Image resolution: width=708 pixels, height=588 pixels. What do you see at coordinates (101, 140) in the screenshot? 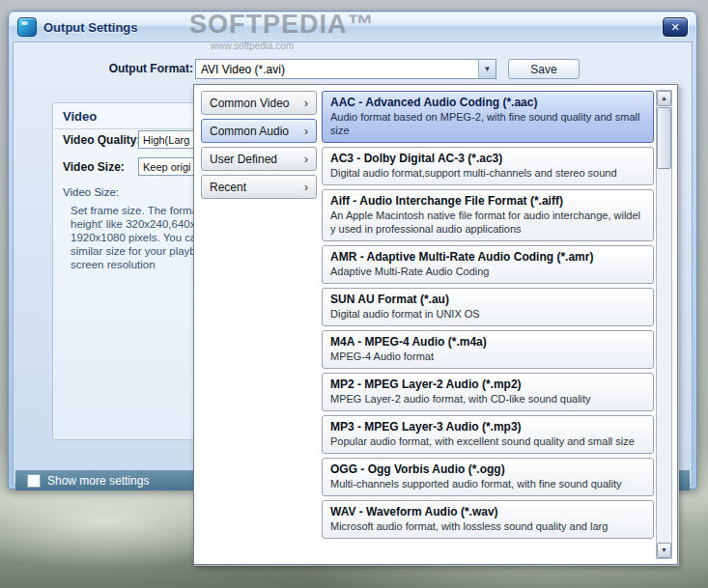
I see `video-quality-label: Video Quality:` at bounding box center [101, 140].